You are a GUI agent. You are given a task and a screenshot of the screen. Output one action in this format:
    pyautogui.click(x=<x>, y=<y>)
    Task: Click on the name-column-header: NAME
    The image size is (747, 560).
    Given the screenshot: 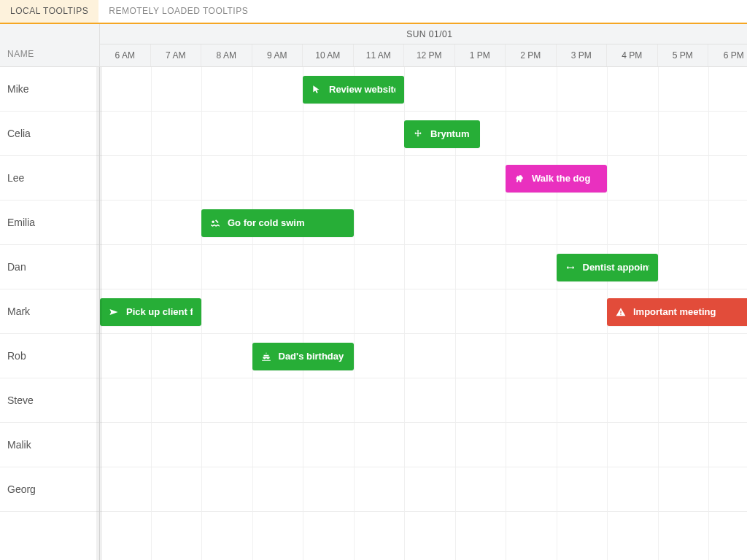 What is the action you would take?
    pyautogui.click(x=50, y=45)
    